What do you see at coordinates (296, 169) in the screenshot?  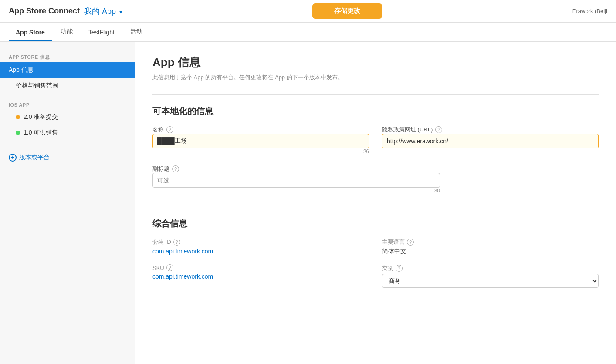 I see `subtitle-label: 副标题 ?` at bounding box center [296, 169].